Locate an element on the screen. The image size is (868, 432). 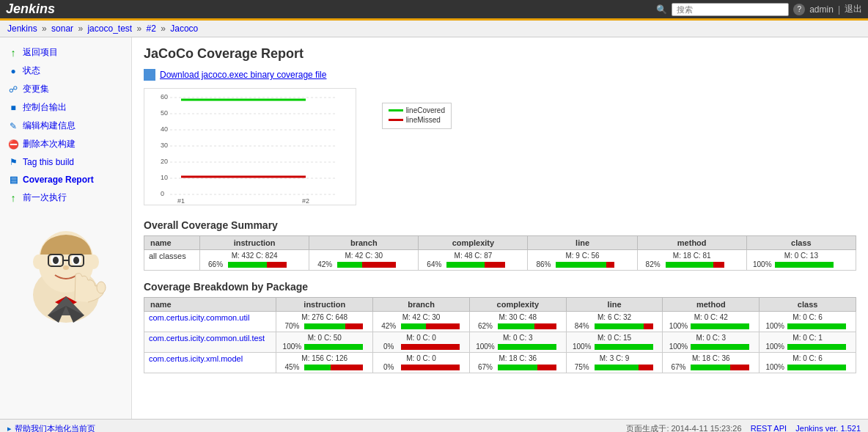
table-cell: M: 18 C: 8182% is located at coordinates (692, 260).